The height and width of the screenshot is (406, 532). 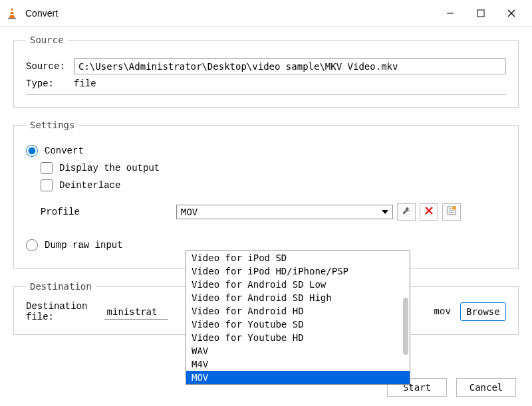 What do you see at coordinates (481, 13) in the screenshot?
I see `window-controls` at bounding box center [481, 13].